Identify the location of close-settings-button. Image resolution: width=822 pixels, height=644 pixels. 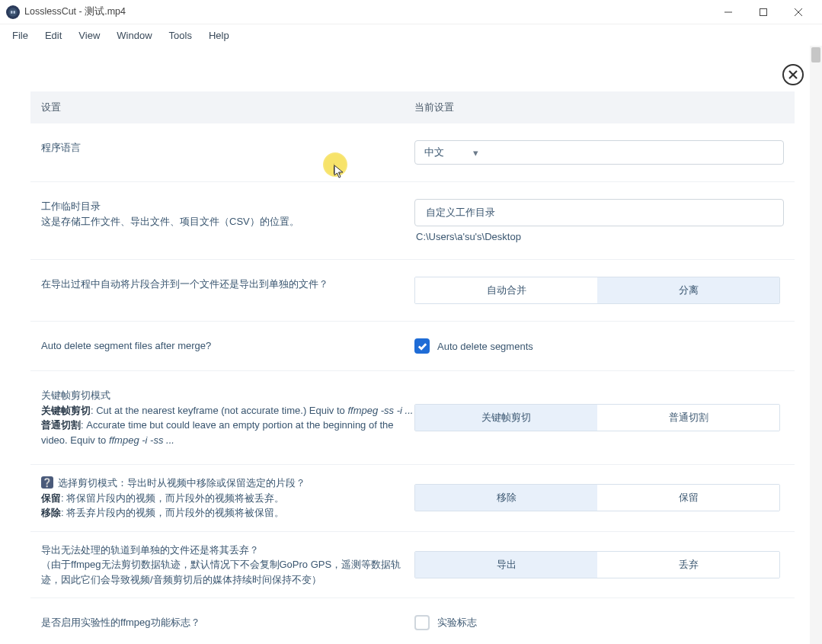
(793, 75).